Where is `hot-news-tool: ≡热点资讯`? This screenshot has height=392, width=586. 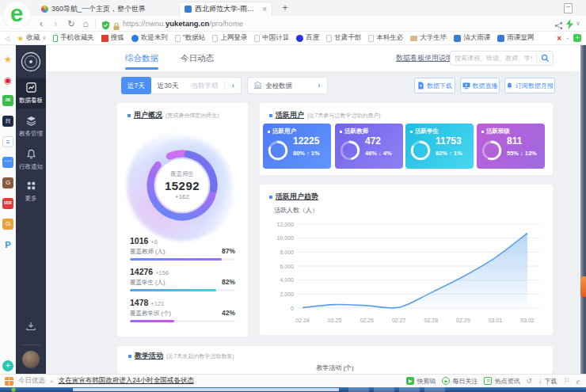 hot-news-tool: ≡热点资讯 is located at coordinates (502, 382).